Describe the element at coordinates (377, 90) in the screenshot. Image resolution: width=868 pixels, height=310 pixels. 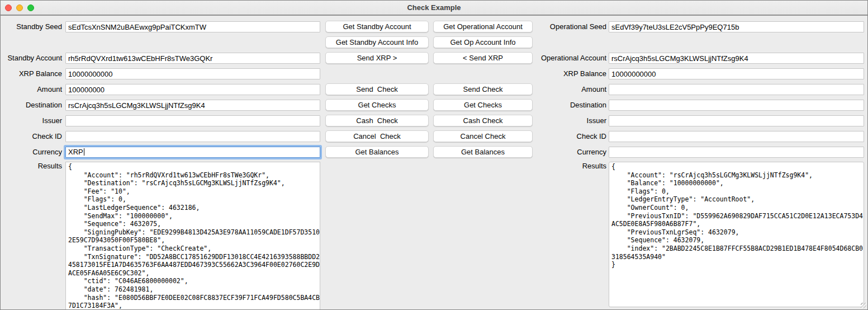
I see `standby-send-check-button: Send Check` at that location.